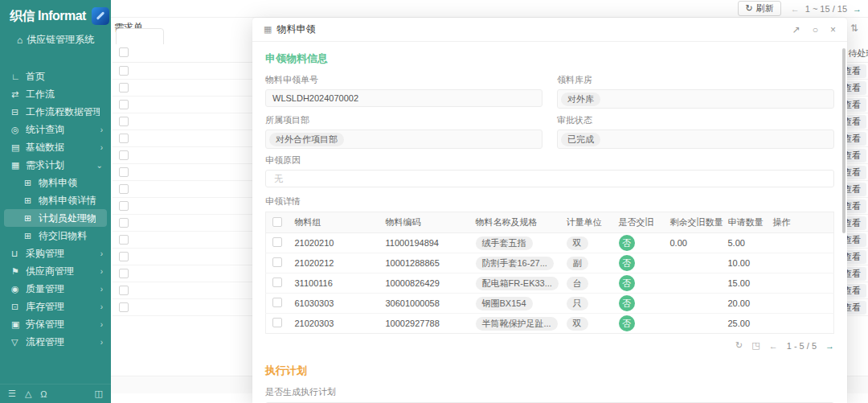  What do you see at coordinates (489, 9) in the screenshot?
I see `top-toolbar: ↻ 刷新 ← 1 ~ 15 / 15 →` at bounding box center [489, 9].